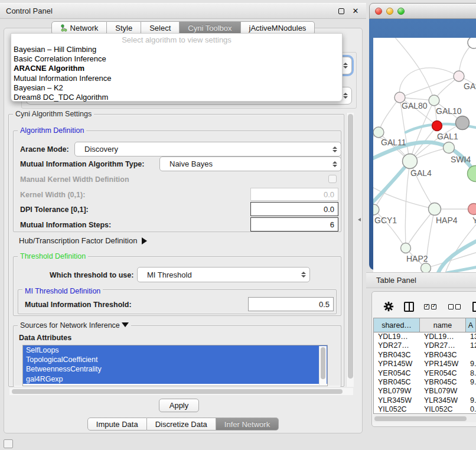 This screenshot has height=450, width=476. I want to click on table-cell: YBL079W, so click(443, 391).